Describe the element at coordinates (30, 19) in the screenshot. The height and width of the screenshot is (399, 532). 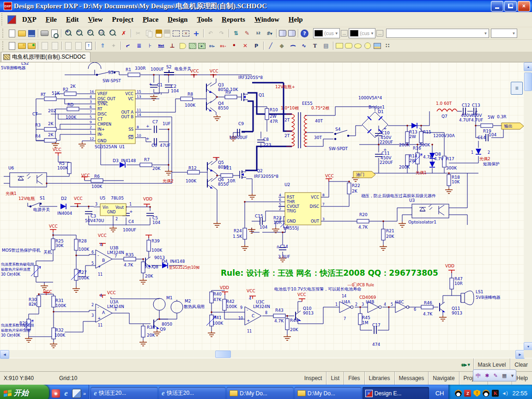
I see `menu-item-dxp: DXP` at that location.